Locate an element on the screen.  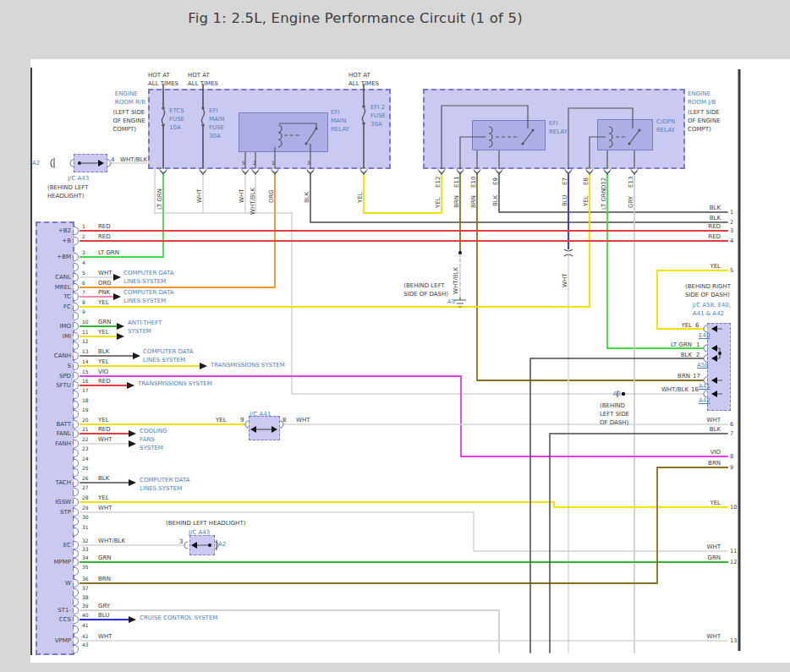
wire-color-label: BRN is located at coordinates (105, 579).